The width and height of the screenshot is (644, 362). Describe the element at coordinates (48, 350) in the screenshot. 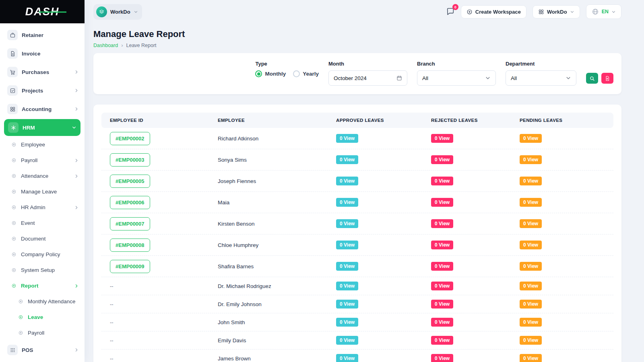

I see `sidebar-item-label: POS` at that location.